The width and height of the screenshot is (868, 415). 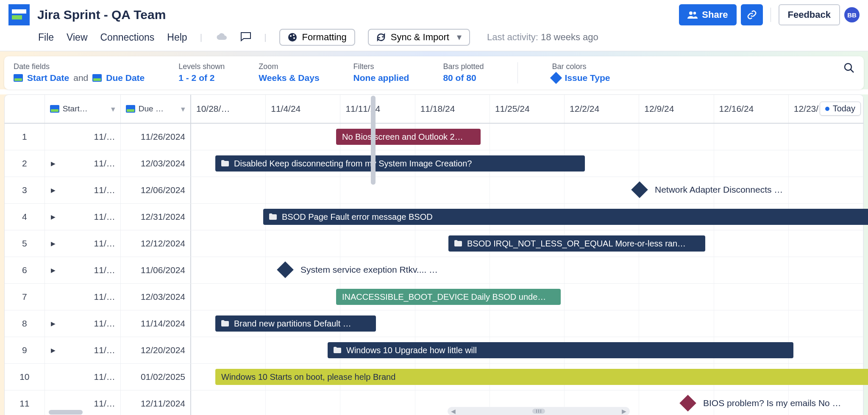 What do you see at coordinates (48, 78) in the screenshot?
I see `start-date-value: Start Date` at bounding box center [48, 78].